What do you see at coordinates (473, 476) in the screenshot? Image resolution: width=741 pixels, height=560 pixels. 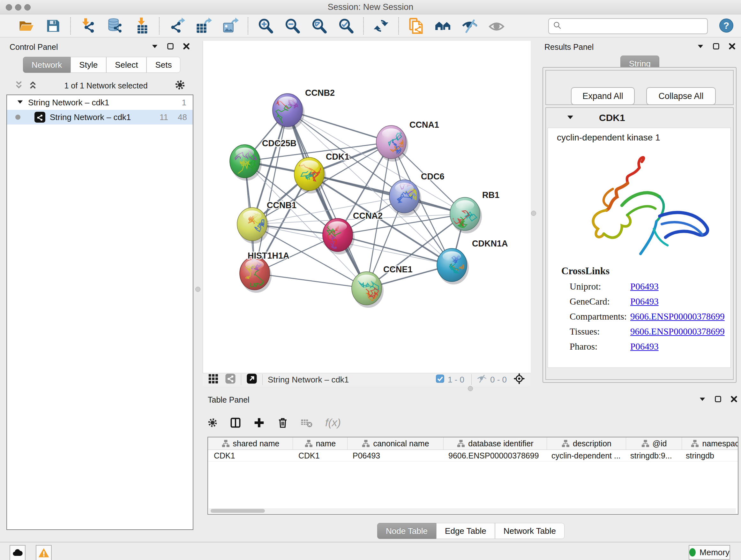 I see `node-table: shared namenamecanonical namedatabase id…` at bounding box center [473, 476].